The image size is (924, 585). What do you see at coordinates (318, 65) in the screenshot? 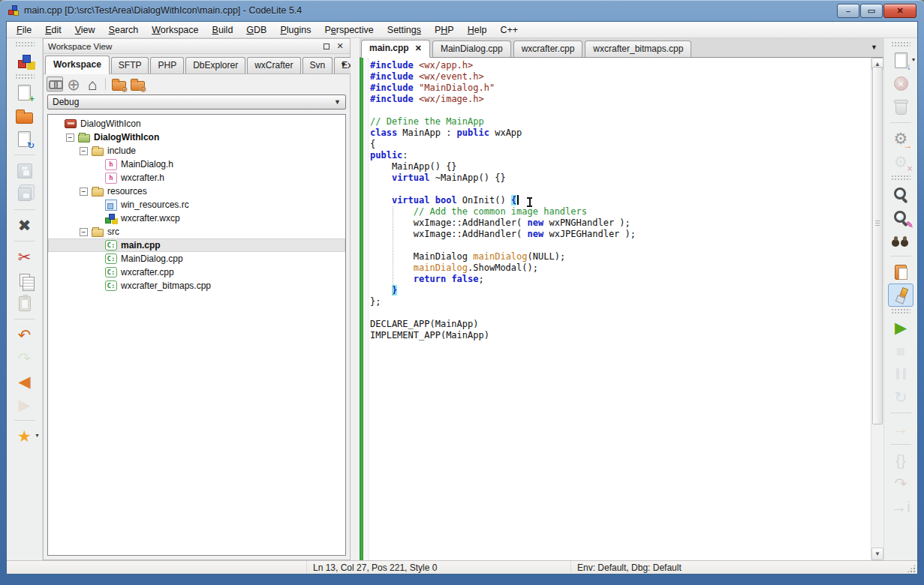
I see `workspace-tab-svn: Svn` at bounding box center [318, 65].